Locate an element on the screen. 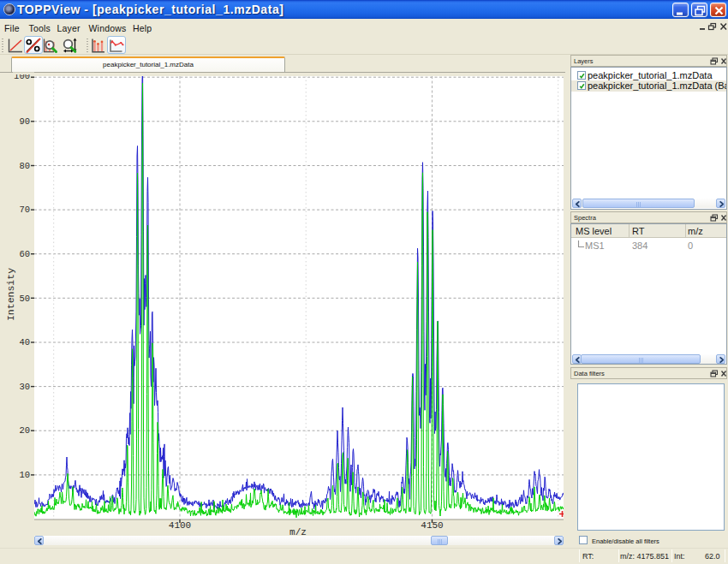 This screenshot has width=728, height=564. svg-text: 20 is located at coordinates (24, 430).